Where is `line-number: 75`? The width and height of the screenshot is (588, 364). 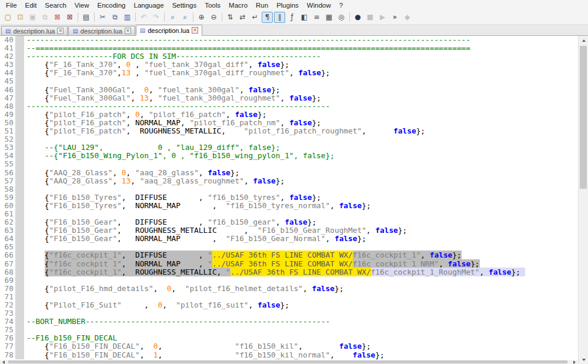 line-number: 75 is located at coordinates (8, 330).